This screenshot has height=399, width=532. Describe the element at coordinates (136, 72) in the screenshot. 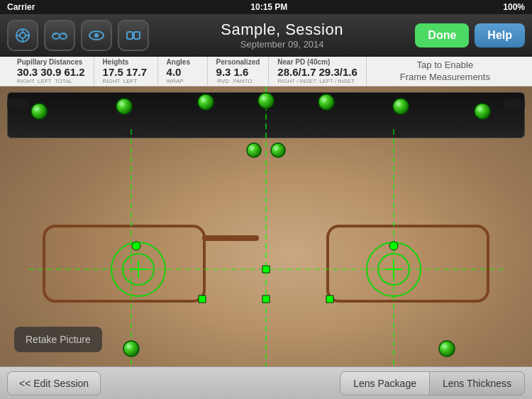

I see `heights-left-val: 17.7` at that location.